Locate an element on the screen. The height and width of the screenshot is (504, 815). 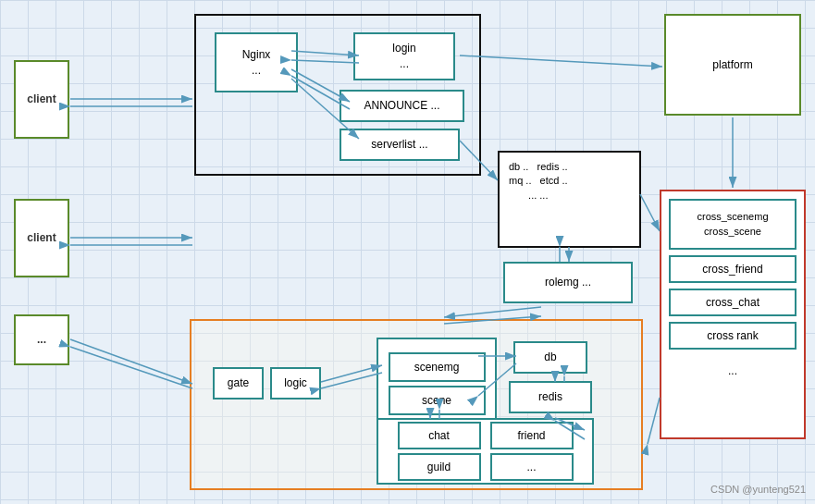
cross-rank-box: cross rank is located at coordinates (733, 336).